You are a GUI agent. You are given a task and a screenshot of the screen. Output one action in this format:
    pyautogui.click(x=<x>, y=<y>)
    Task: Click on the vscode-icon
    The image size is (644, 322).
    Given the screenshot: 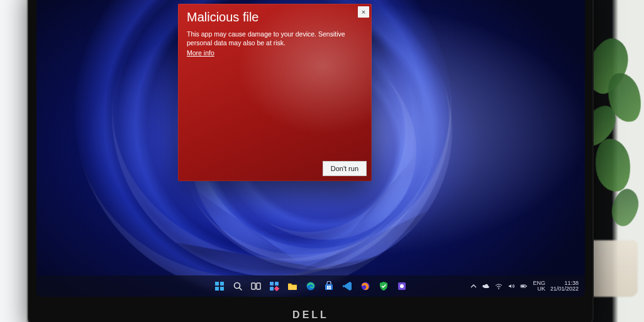 What is the action you would take?
    pyautogui.click(x=347, y=286)
    